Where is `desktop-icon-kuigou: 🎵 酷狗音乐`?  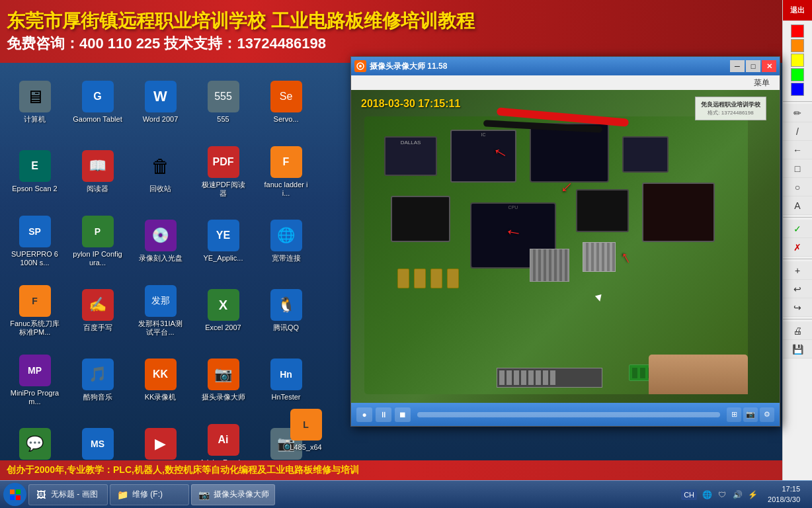 desktop-icon-kuigou: 🎵 酷狗音乐 is located at coordinates (98, 380).